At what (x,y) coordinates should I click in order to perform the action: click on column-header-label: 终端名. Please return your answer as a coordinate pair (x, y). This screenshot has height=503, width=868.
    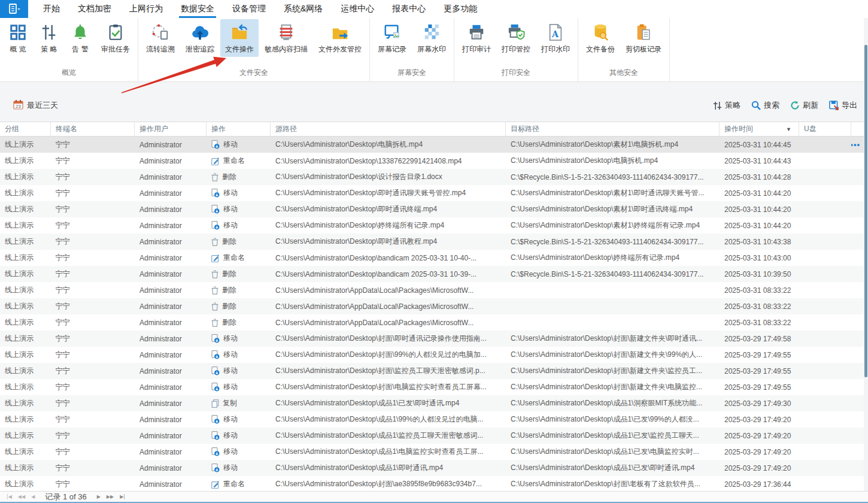
    Looking at the image, I should click on (66, 129).